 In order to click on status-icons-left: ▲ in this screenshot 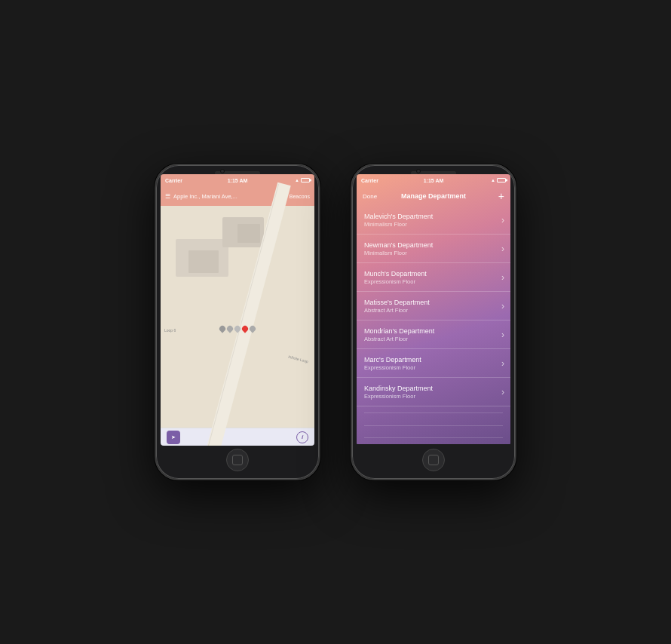, I will do `click(302, 180)`.